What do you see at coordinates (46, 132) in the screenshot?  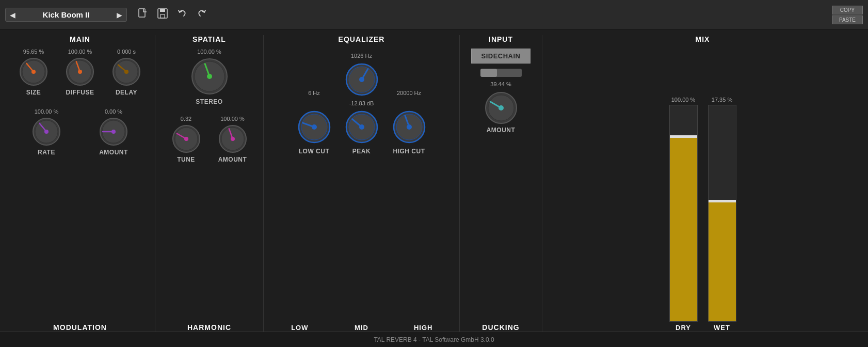 I see `rate-knob-group: 100.00 % RATE` at bounding box center [46, 132].